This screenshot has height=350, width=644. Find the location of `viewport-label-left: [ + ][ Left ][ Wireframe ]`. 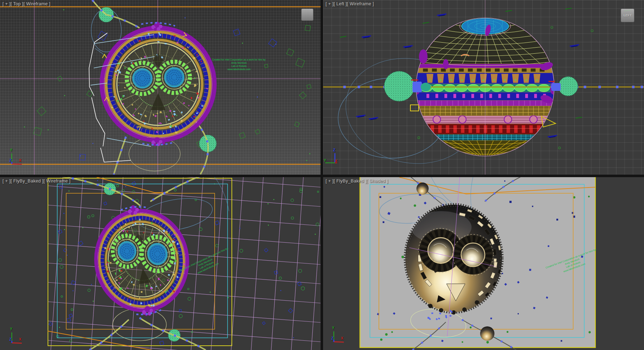

viewport-label-left: [ + ][ Left ][ Wireframe ] is located at coordinates (350, 4).